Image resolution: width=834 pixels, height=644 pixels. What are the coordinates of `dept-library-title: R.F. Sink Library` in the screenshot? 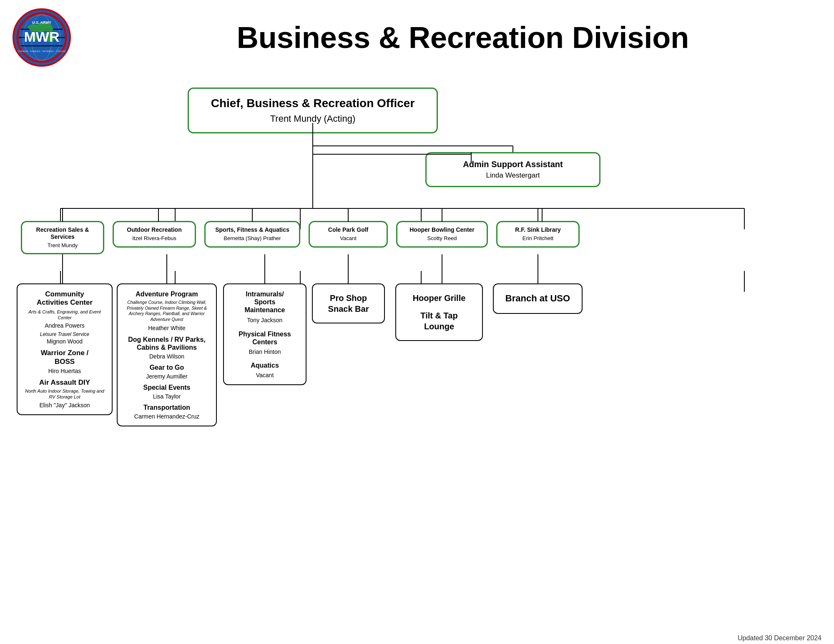 It's located at (538, 230).